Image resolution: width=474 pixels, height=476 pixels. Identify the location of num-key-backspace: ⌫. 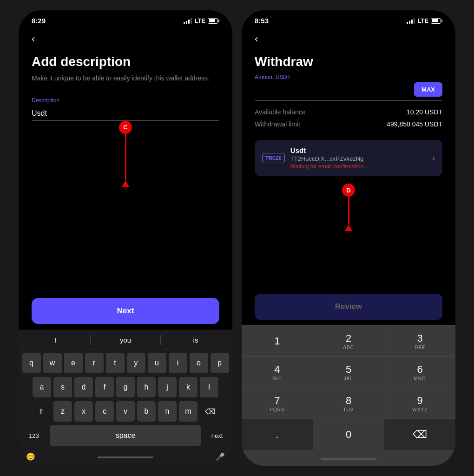
(420, 435).